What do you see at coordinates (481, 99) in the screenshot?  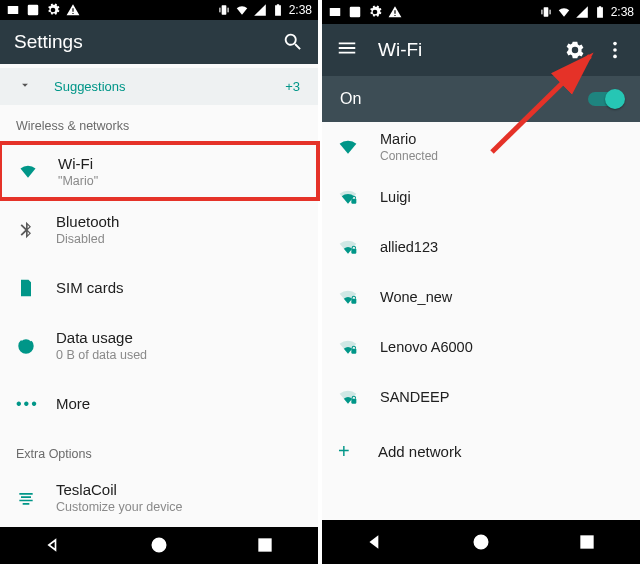 I see `wifi-toggle-bar: On` at bounding box center [481, 99].